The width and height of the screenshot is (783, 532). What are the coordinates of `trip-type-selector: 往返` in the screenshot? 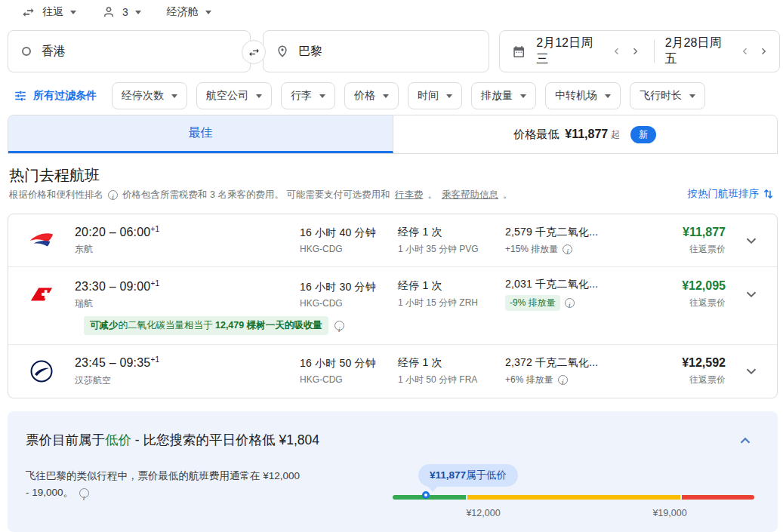 It's located at (48, 12).